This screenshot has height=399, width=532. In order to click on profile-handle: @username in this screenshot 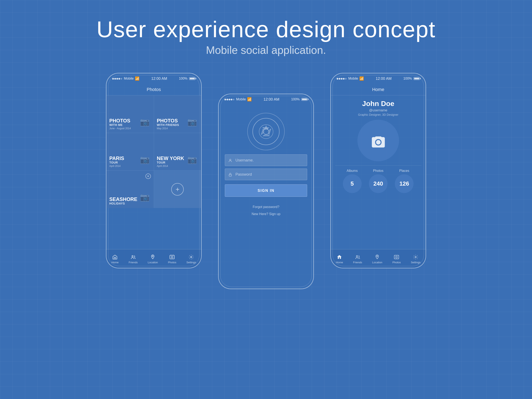, I will do `click(378, 110)`.